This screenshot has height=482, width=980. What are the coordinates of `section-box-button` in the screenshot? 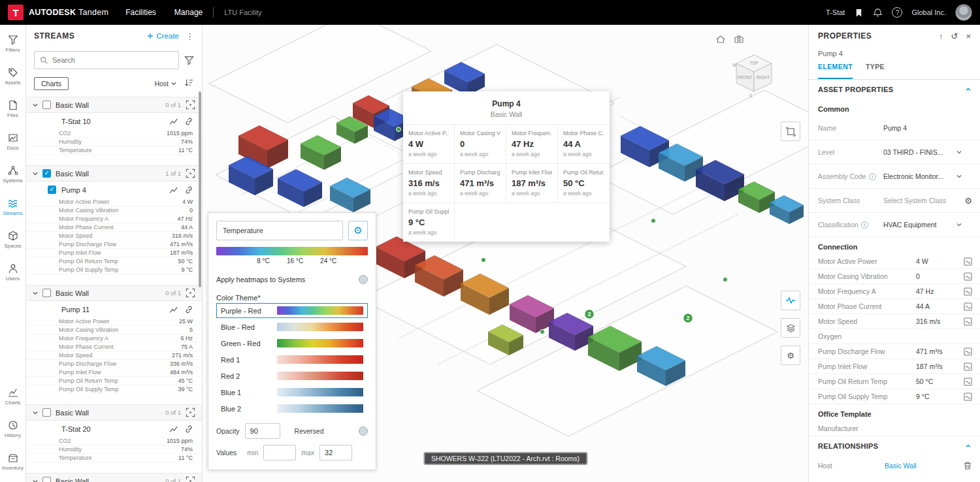 It's located at (791, 131).